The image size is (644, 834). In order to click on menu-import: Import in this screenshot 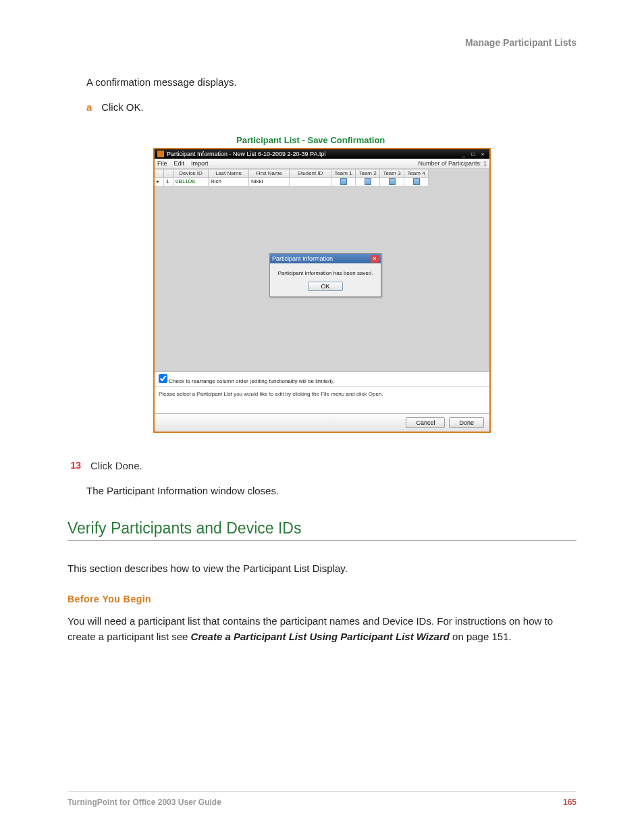, I will do `click(200, 163)`.